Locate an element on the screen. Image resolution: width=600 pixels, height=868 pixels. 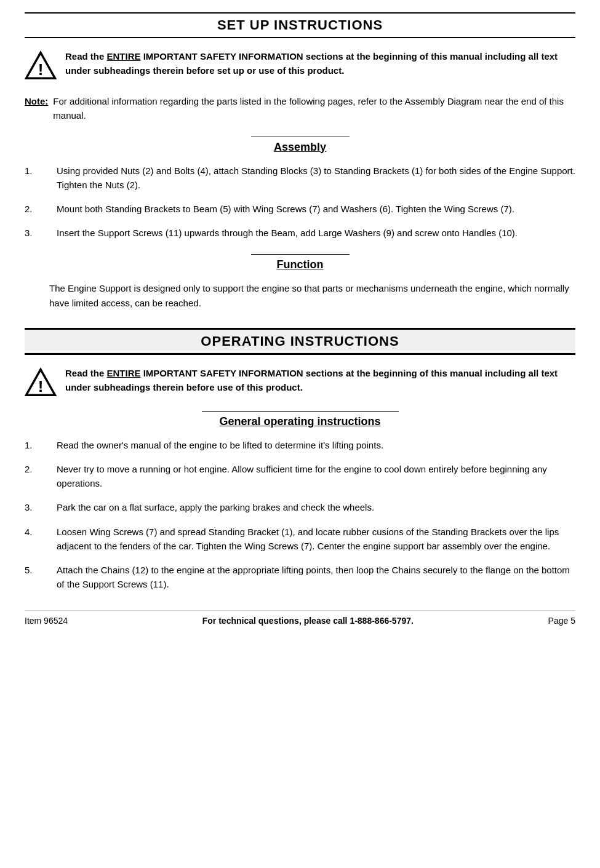
footer-item: Item 96524 is located at coordinates (46, 621).